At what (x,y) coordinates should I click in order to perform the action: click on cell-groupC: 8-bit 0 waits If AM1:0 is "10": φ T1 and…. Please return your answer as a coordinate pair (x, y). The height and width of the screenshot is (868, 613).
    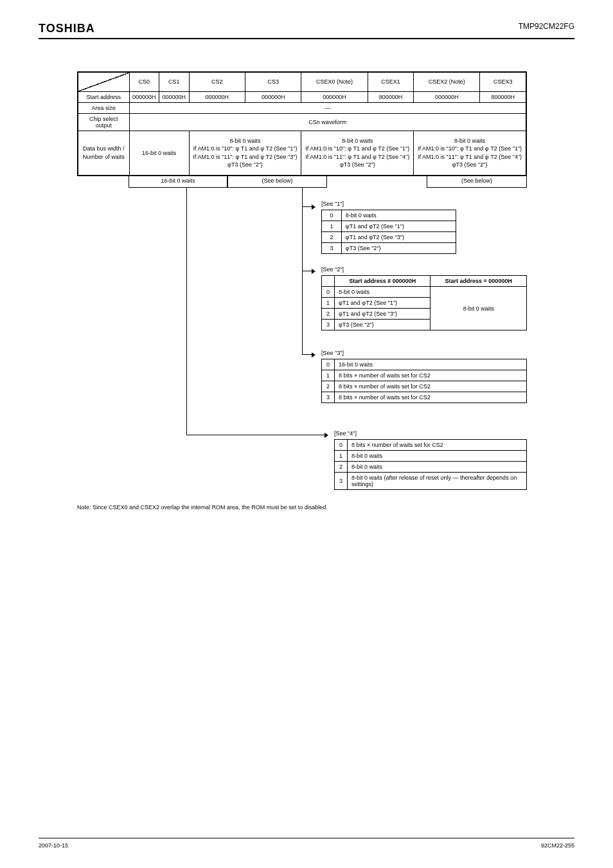
    Looking at the image, I should click on (357, 153).